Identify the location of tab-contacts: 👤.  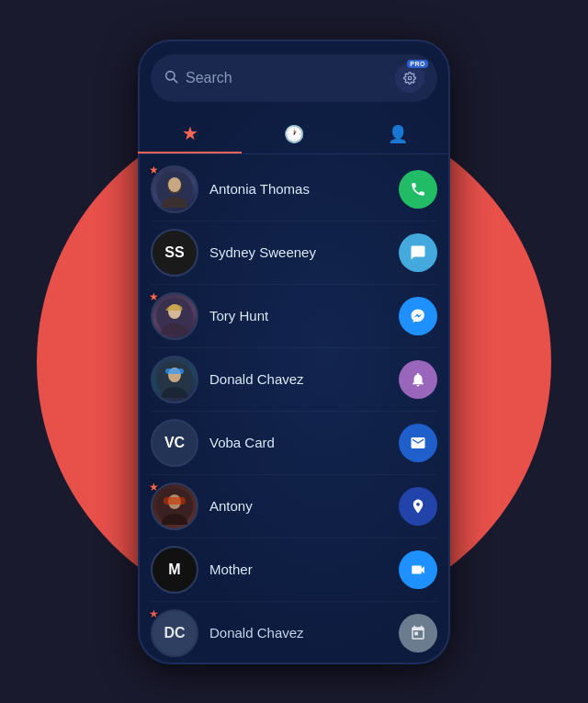
(399, 134).